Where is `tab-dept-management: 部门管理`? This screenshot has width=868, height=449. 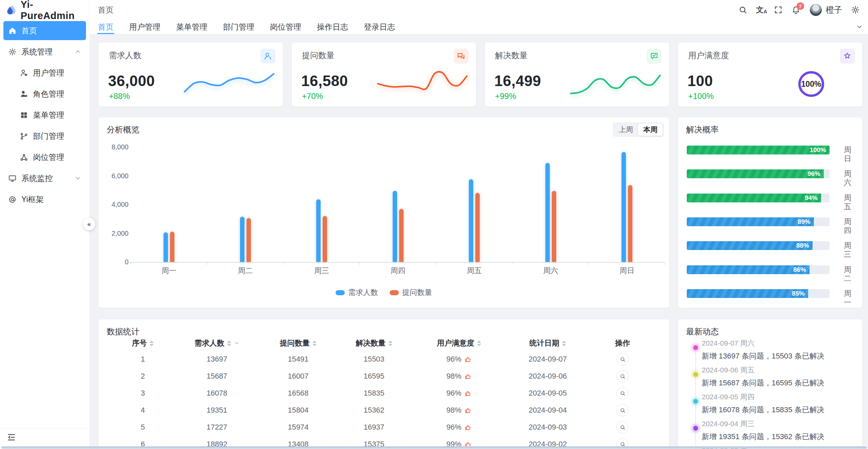 tab-dept-management: 部门管理 is located at coordinates (239, 27).